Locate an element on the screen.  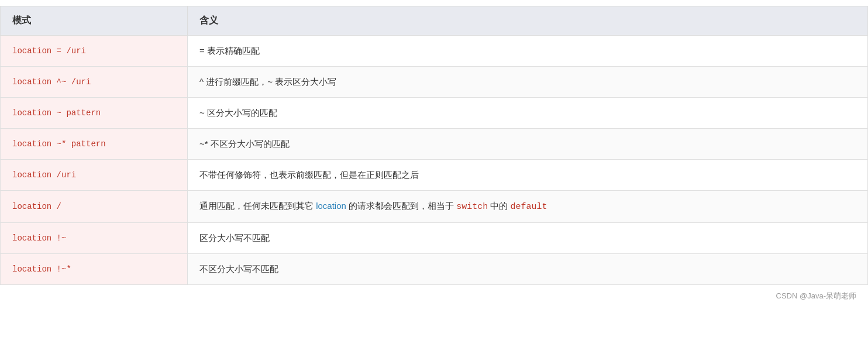
table-row: location ~ pattern~ 区分大小写的匹配 is located at coordinates (434, 114).